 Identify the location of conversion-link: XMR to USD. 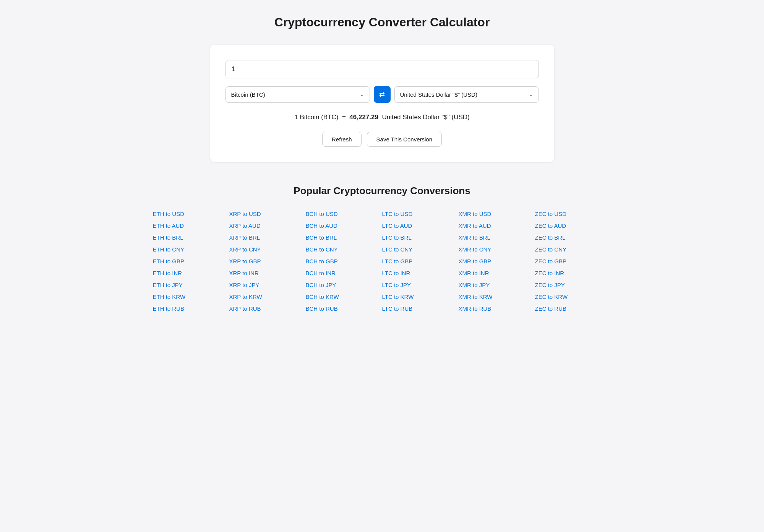
(497, 214).